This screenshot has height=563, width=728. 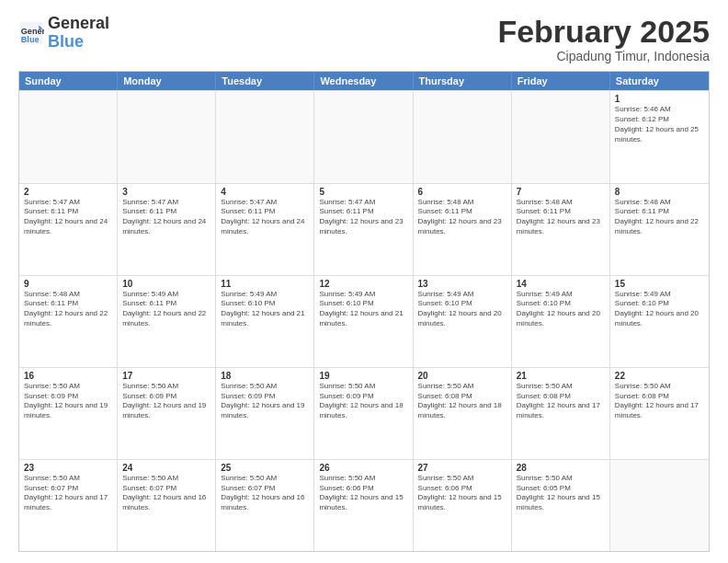 What do you see at coordinates (363, 467) in the screenshot?
I see `day-number: 26` at bounding box center [363, 467].